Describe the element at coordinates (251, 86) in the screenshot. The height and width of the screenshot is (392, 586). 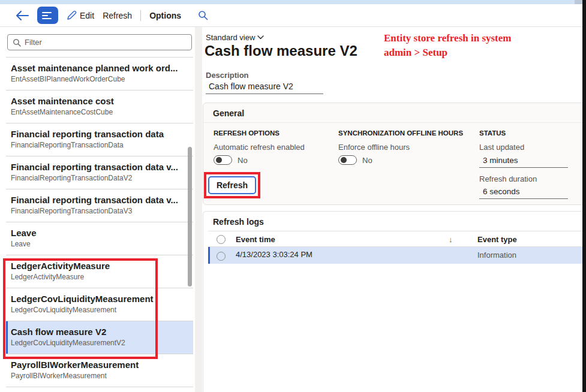
I see `description-field: Cash flow measure V2` at that location.